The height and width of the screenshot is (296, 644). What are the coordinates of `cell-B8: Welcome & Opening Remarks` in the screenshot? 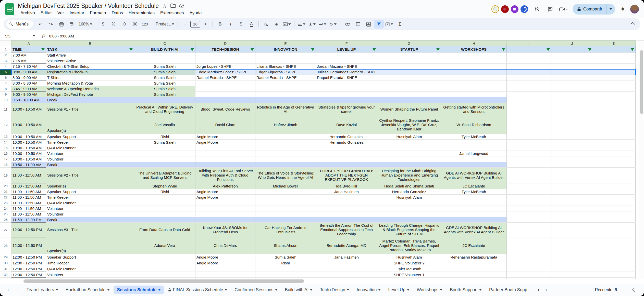 It's located at (90, 89).